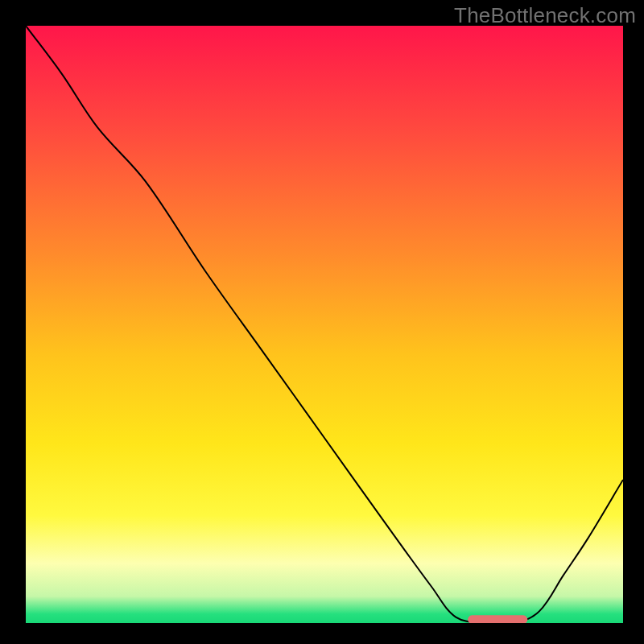 Image resolution: width=644 pixels, height=644 pixels. I want to click on sweet-spot-marker, so click(497, 619).